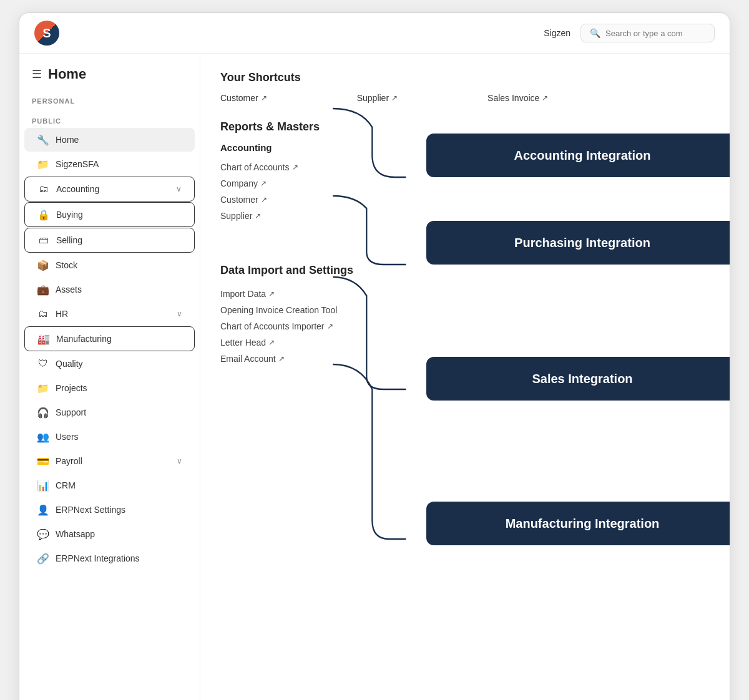 The image size is (749, 700). Describe the element at coordinates (43, 364) in the screenshot. I see `quality-icon: 🛡` at that location.